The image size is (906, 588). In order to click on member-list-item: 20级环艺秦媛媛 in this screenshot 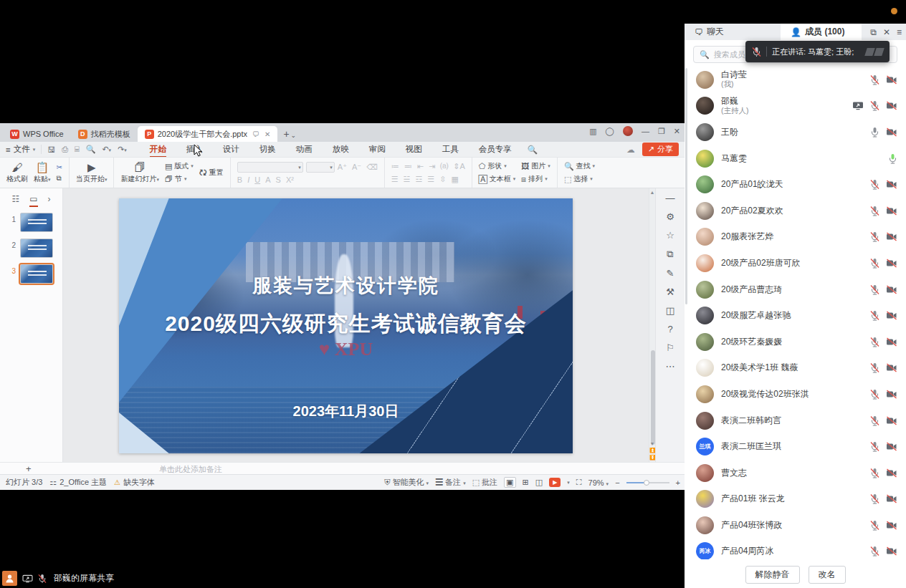, I will do `click(796, 342)`.